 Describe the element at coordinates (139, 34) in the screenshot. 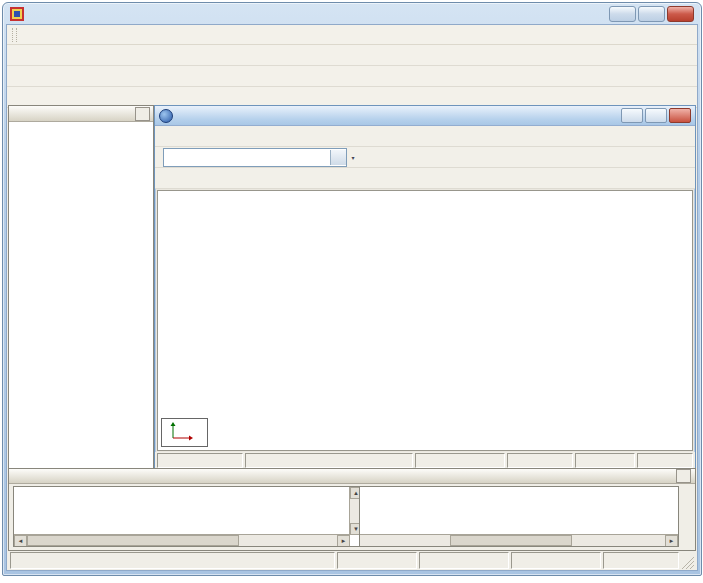

I see `menu-tools` at that location.